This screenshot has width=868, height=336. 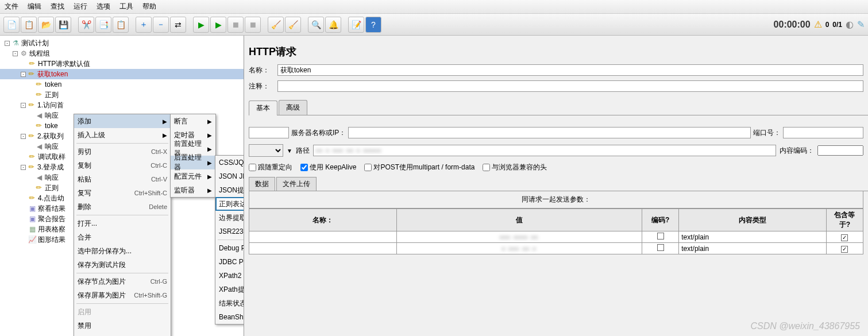 What do you see at coordinates (122, 74) in the screenshot?
I see `tree-item-selected: -✎获取token` at bounding box center [122, 74].